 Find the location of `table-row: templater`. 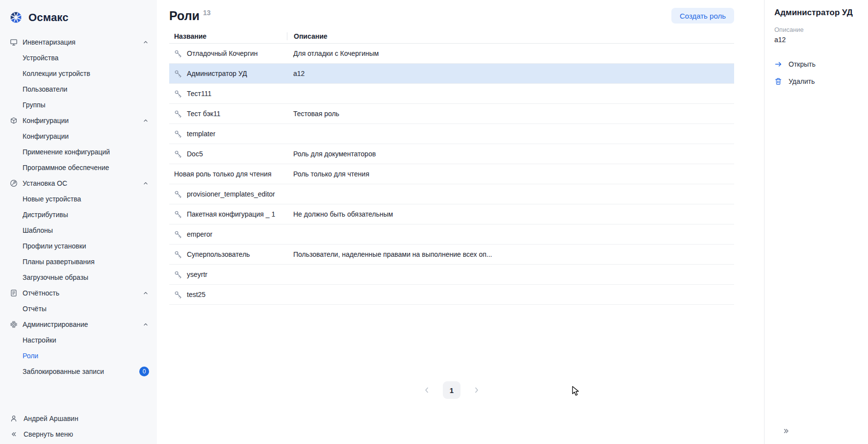

table-row: templater is located at coordinates (452, 134).